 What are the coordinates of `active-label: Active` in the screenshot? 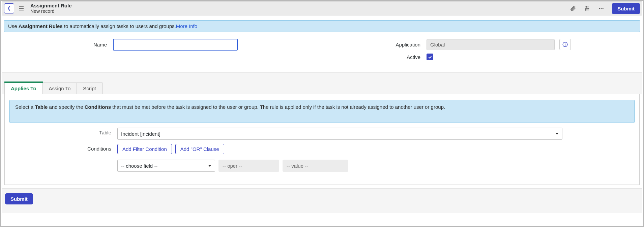 It's located at (378, 57).